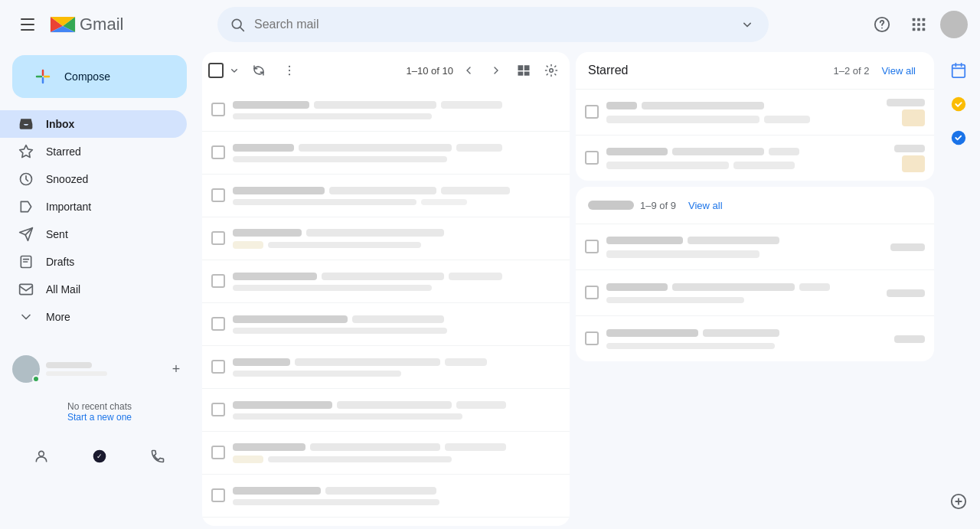 The width and height of the screenshot is (980, 529). What do you see at coordinates (103, 369) in the screenshot?
I see `account-name` at bounding box center [103, 369].